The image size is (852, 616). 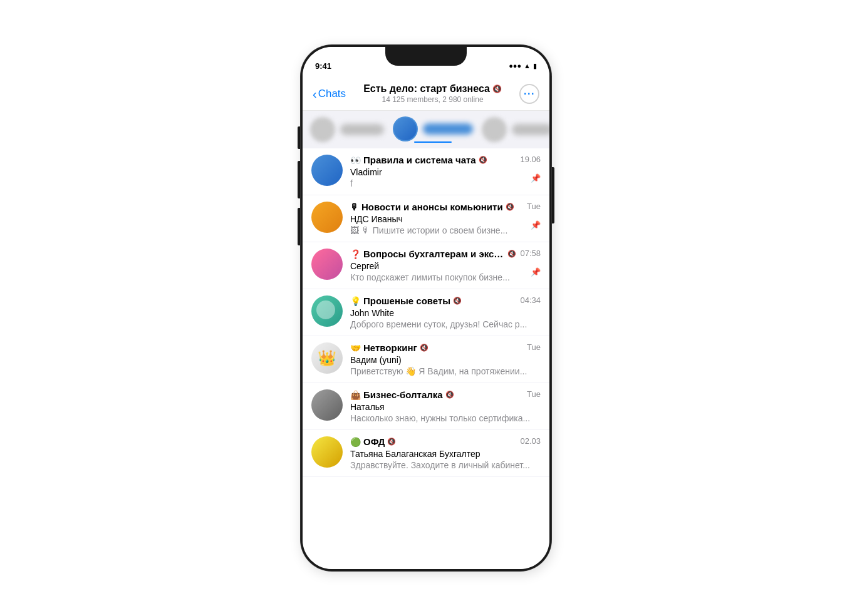 What do you see at coordinates (374, 442) in the screenshot?
I see `chat-name-text-7: ОФД` at bounding box center [374, 442].